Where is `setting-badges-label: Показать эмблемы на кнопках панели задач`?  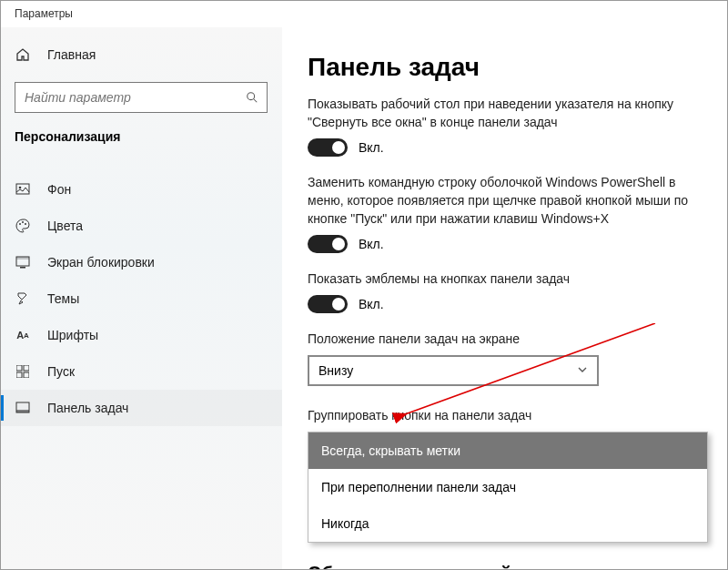
setting-badges-label: Показать эмблемы на кнопках панели задач is located at coordinates (503, 279).